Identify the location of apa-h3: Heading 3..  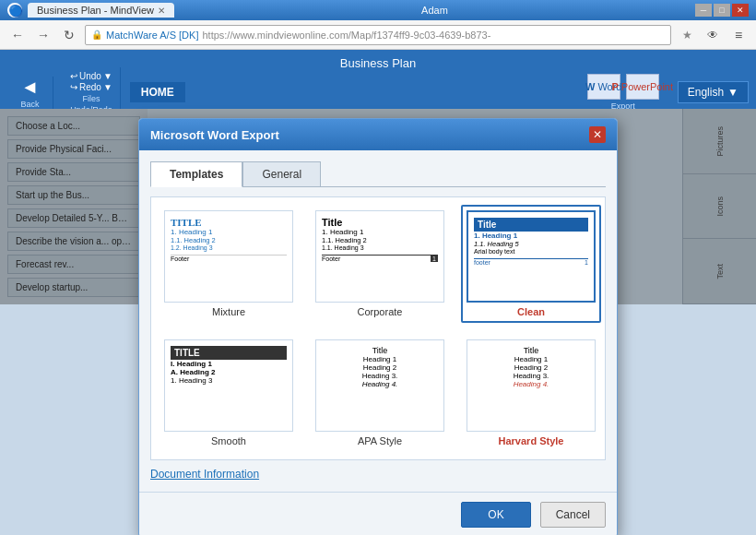
(380, 376).